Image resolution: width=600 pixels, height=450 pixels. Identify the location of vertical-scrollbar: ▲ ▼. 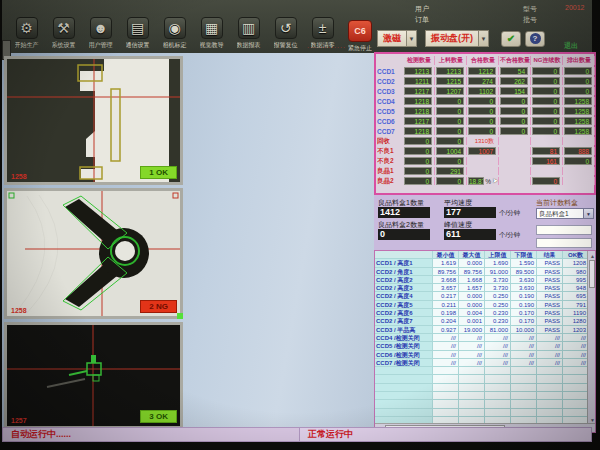
(591, 338).